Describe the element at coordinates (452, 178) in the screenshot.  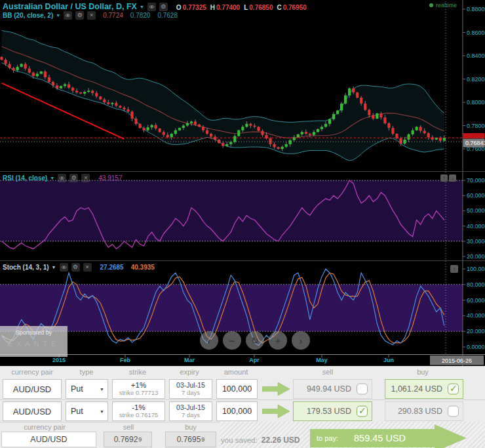
I see `collapse-down-icon: ↓` at that location.